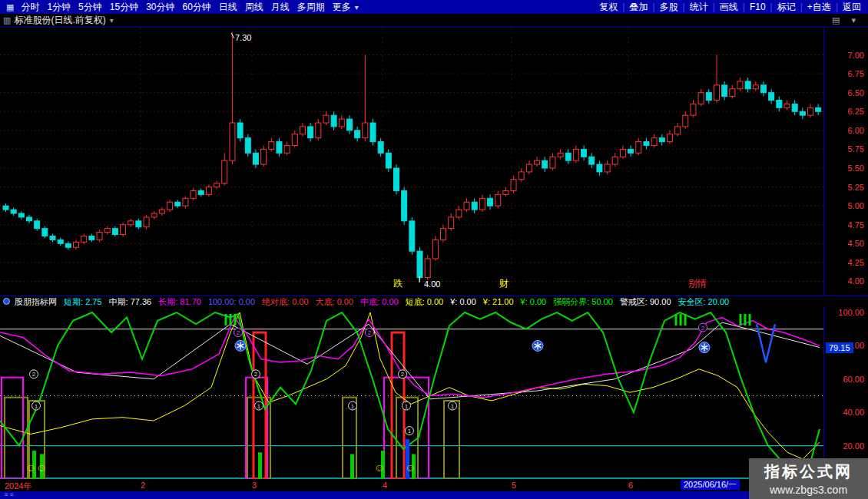 This screenshot has height=499, width=868. What do you see at coordinates (311, 8) in the screenshot?
I see `toolbar-left-item-10: 多周期` at bounding box center [311, 8].